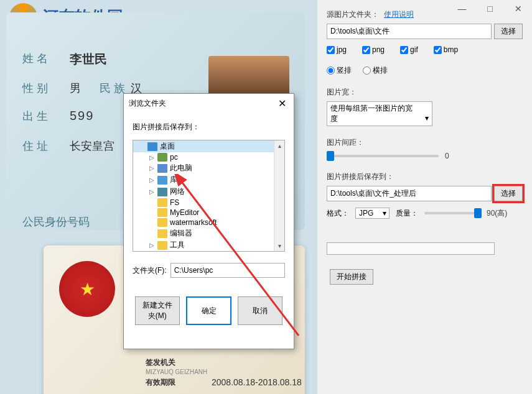 The image size is (532, 394). I want to click on tree-item-label: FS, so click(174, 203).